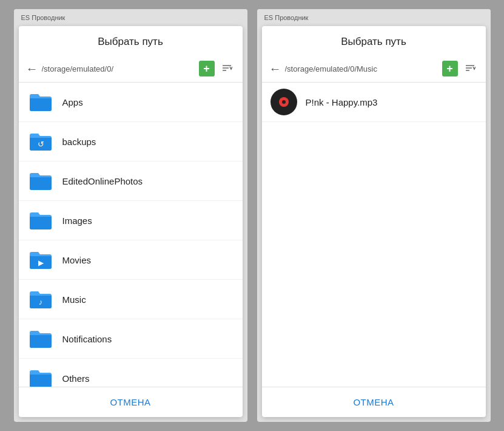 This screenshot has width=504, height=431. What do you see at coordinates (131, 373) in the screenshot?
I see `list-item: Others` at bounding box center [131, 373].